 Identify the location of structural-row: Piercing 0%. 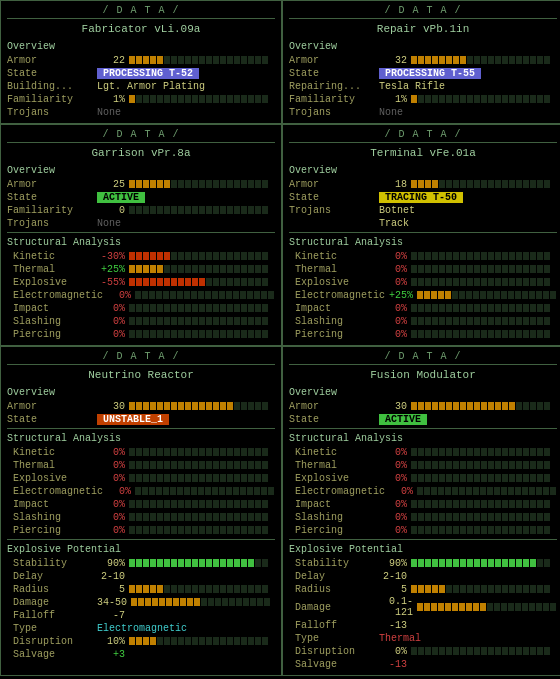
(423, 334).